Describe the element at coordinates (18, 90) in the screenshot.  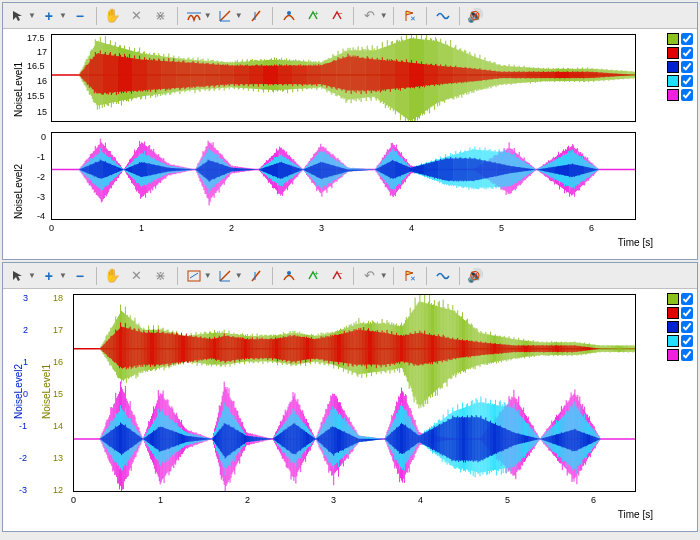
I see `ylabel-noise1: NoiseLevel1` at that location.